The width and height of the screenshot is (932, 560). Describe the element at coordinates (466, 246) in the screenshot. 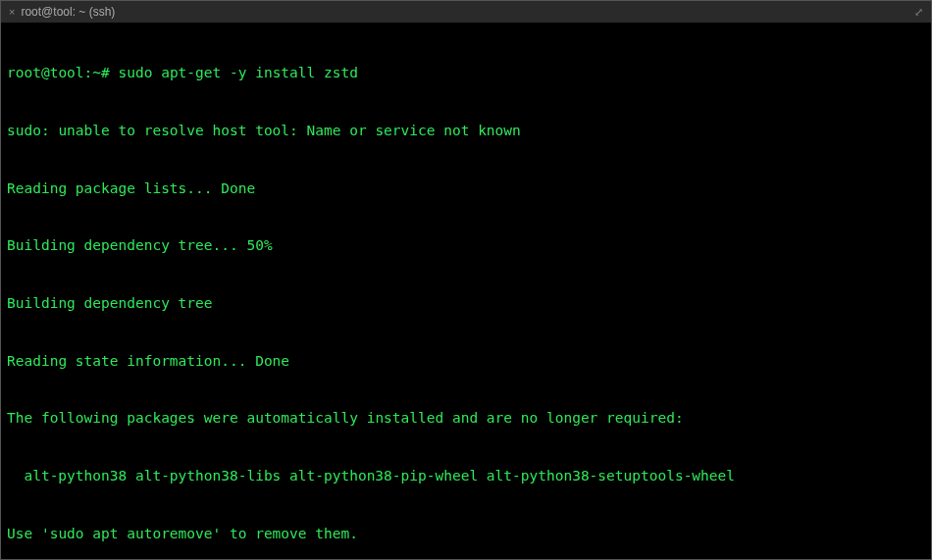

I see `output-line: Building dependency tree... 50%` at that location.